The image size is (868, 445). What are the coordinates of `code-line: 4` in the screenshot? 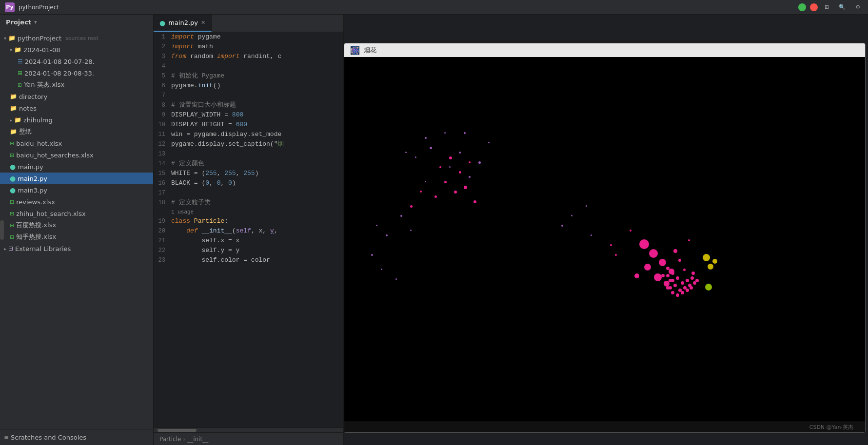 It's located at (249, 66).